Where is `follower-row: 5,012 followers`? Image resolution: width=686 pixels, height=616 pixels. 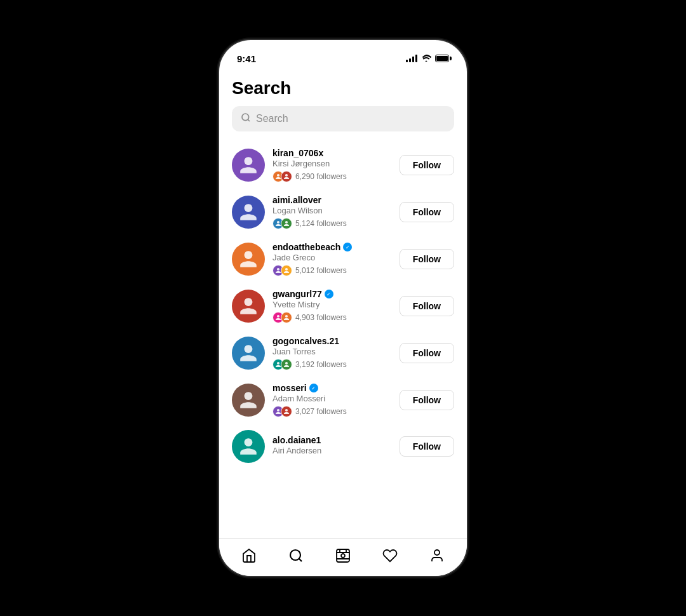 follower-row: 5,012 followers is located at coordinates (332, 271).